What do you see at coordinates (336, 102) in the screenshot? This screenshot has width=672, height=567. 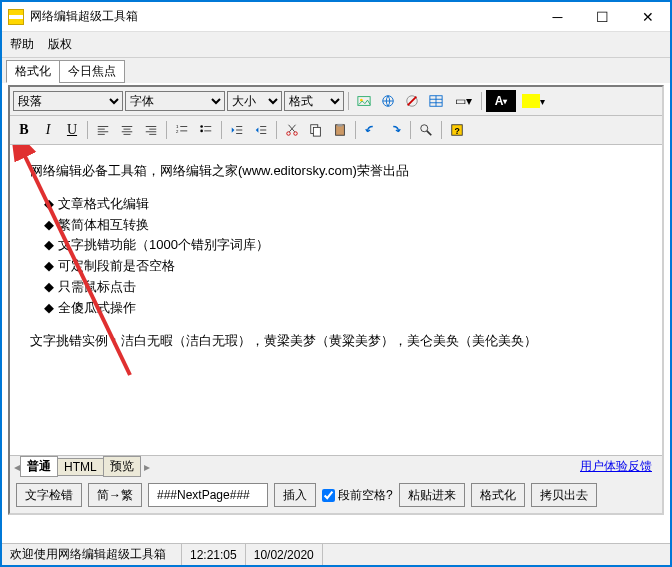 I see `toolbar-row-1: 段落 字体 大小 格式 ▭▾ A▾ ▾` at bounding box center [336, 102].